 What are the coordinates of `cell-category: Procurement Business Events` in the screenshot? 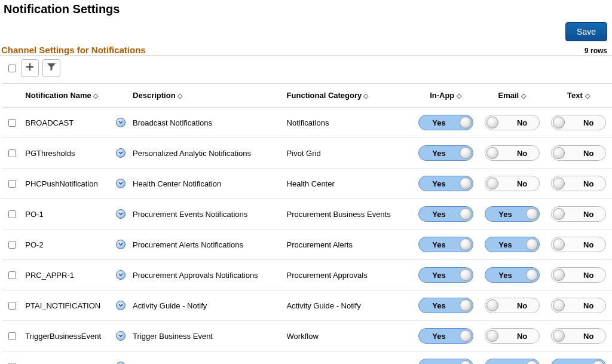 It's located at (348, 214).